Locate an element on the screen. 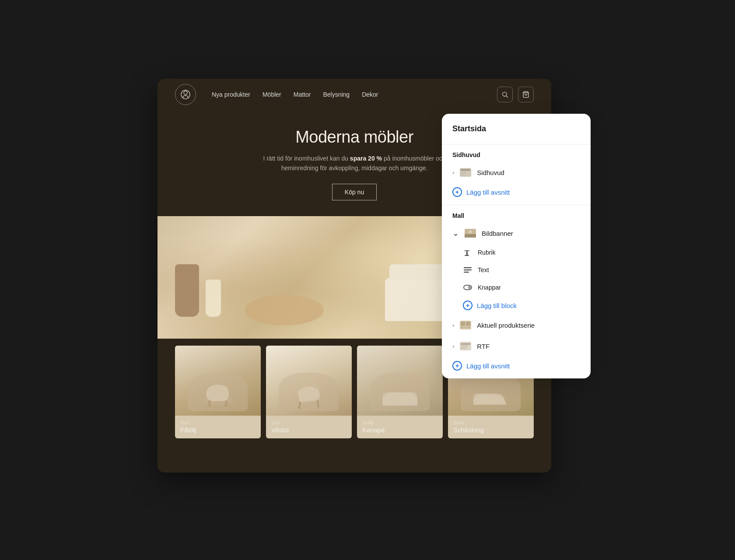 The height and width of the screenshot is (560, 735). product-image-vilstol is located at coordinates (309, 381).